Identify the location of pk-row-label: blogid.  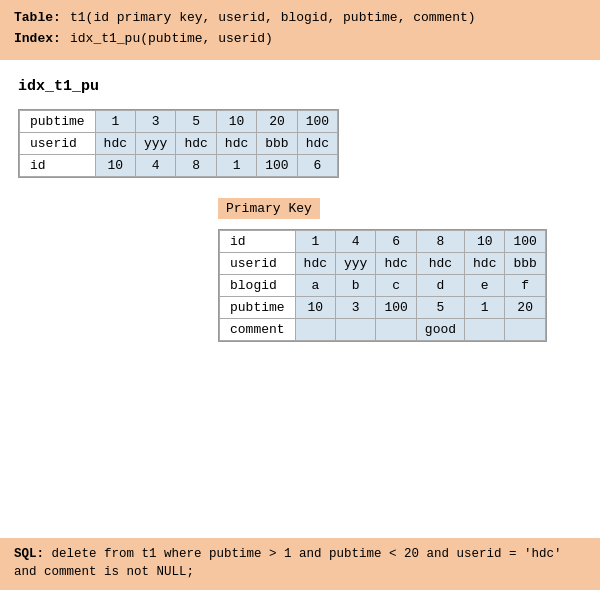
(258, 285).